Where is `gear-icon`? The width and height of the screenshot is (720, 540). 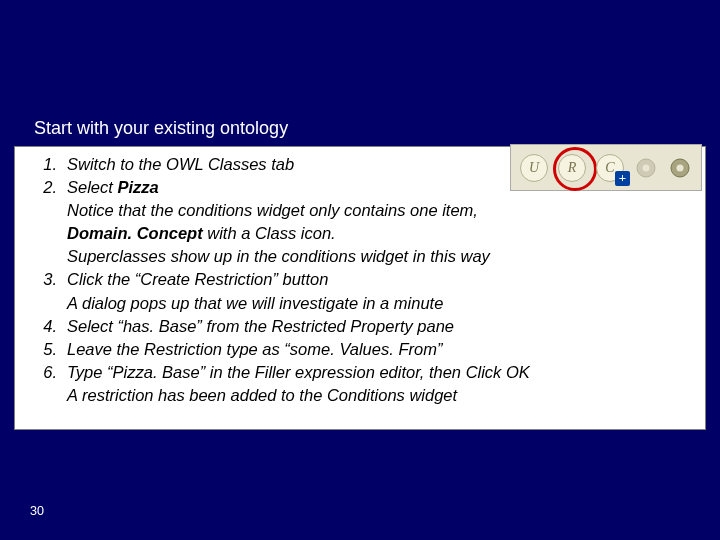 gear-icon is located at coordinates (680, 168).